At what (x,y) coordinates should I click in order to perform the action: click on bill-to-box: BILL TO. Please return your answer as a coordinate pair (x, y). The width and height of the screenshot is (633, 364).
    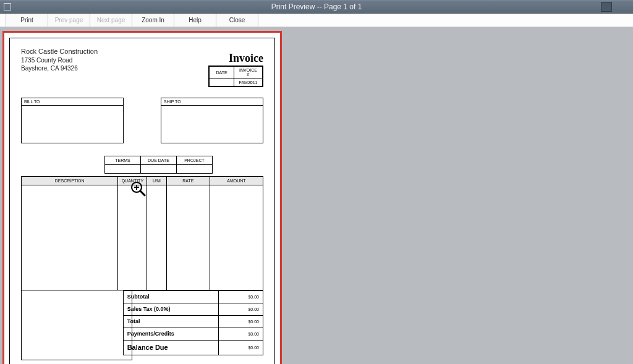
    Looking at the image, I should click on (72, 121).